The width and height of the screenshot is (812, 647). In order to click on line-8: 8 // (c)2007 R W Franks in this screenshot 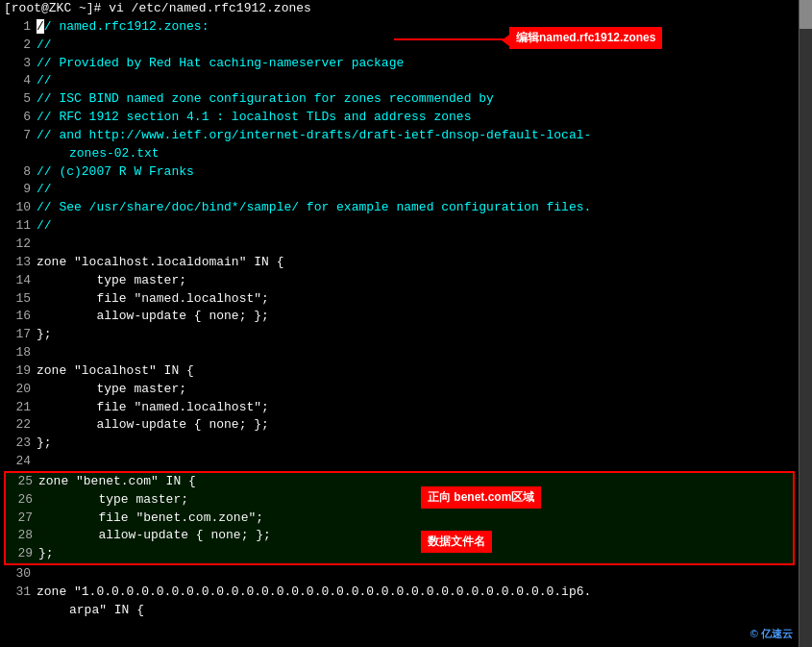, I will do `click(400, 173)`.